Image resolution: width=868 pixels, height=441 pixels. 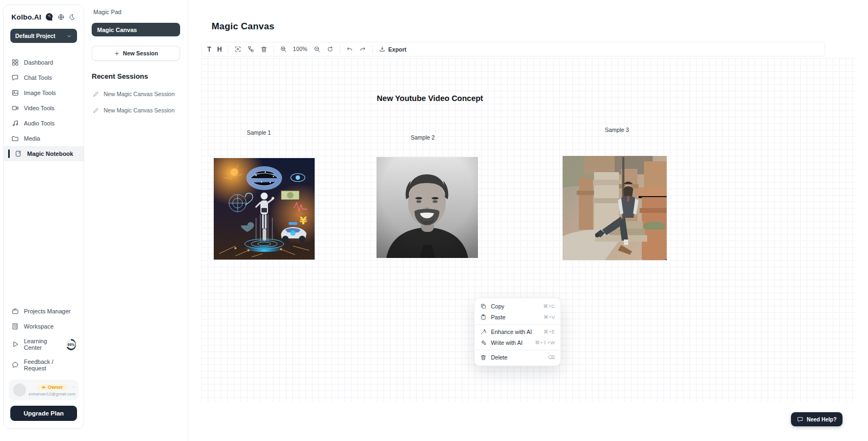 What do you see at coordinates (549, 306) in the screenshot?
I see `context-menu-shortcut: ⌘+C` at bounding box center [549, 306].